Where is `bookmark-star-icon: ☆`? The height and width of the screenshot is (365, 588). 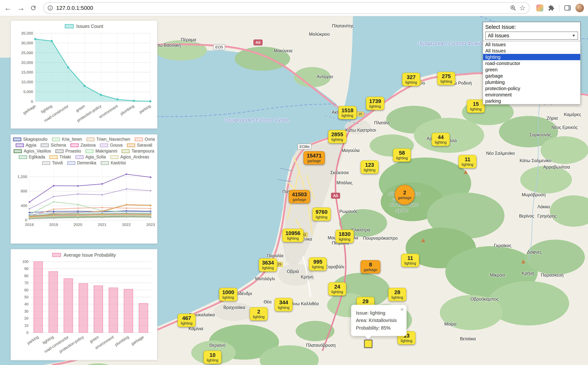 bookmark-star-icon: ☆ is located at coordinates (522, 8).